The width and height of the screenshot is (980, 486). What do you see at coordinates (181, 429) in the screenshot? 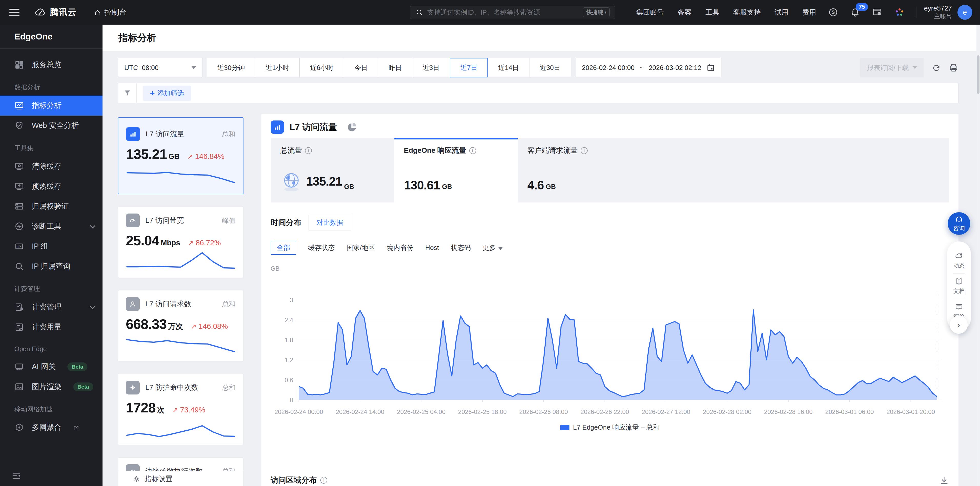
I see `sparkline` at bounding box center [181, 429].